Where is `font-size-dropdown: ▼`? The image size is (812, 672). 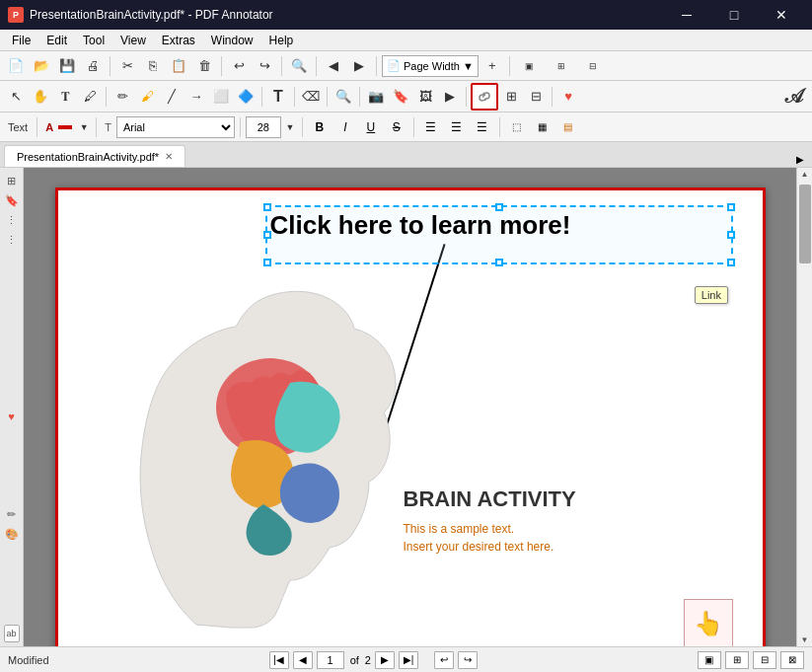 font-size-dropdown: ▼ is located at coordinates (290, 127).